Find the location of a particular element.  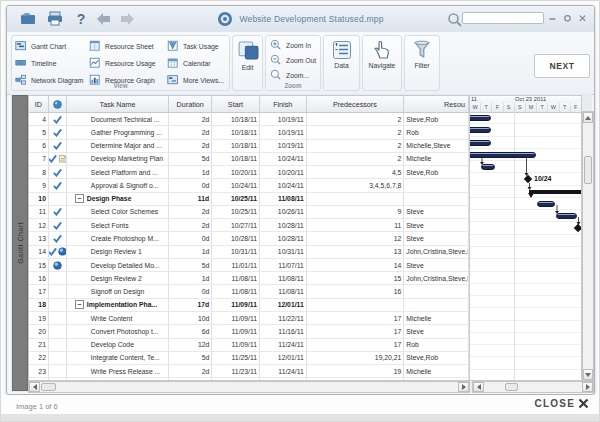

table-row-21: 21Develop Code12d11/09/1111/24/1117Rob is located at coordinates (249, 346).